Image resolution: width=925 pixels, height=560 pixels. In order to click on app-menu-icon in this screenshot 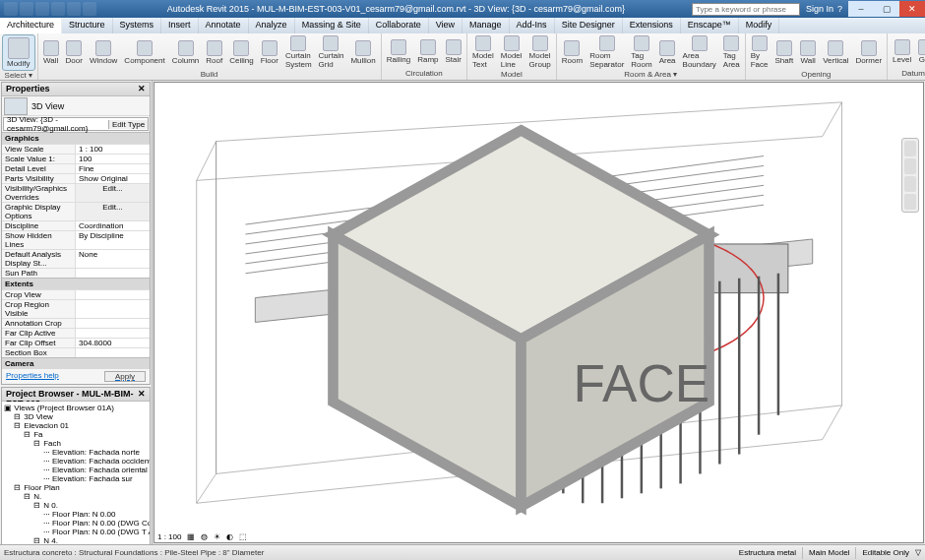, I will do `click(11, 9)`.